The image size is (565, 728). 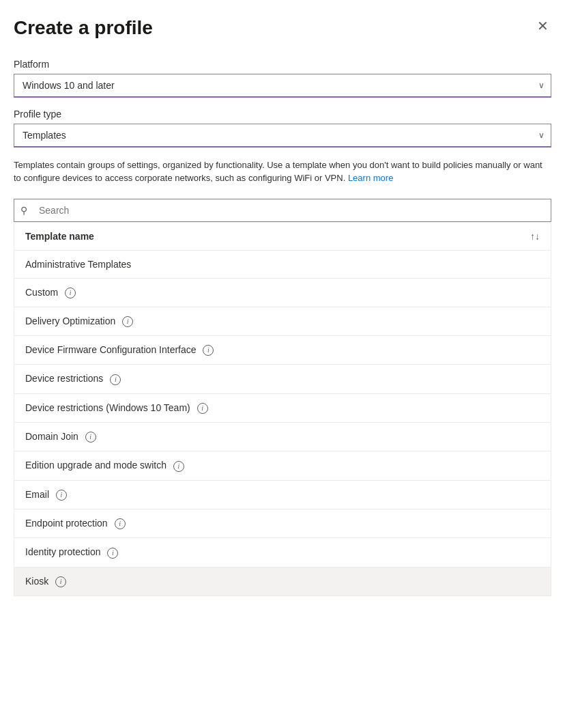 What do you see at coordinates (282, 78) in the screenshot?
I see `platform-section: Platform Windows 10 and laterWindows 8.1…` at bounding box center [282, 78].